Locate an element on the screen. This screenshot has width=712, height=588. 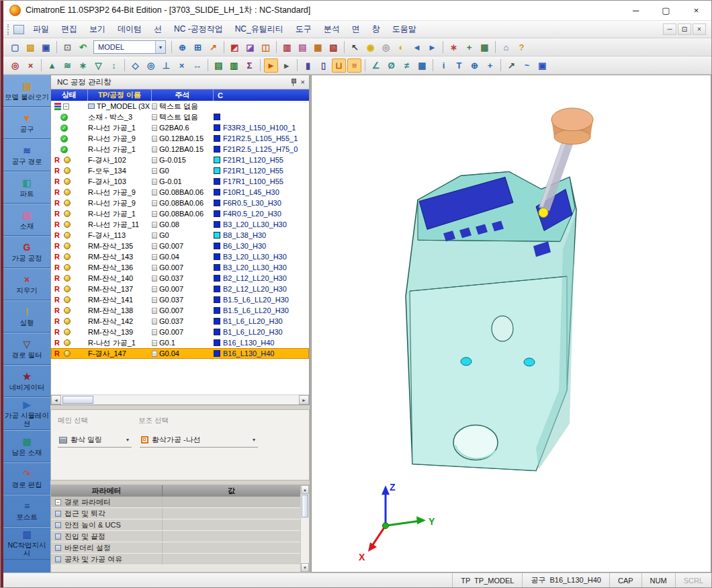
scroll-right-icon: ► is located at coordinates (304, 400).